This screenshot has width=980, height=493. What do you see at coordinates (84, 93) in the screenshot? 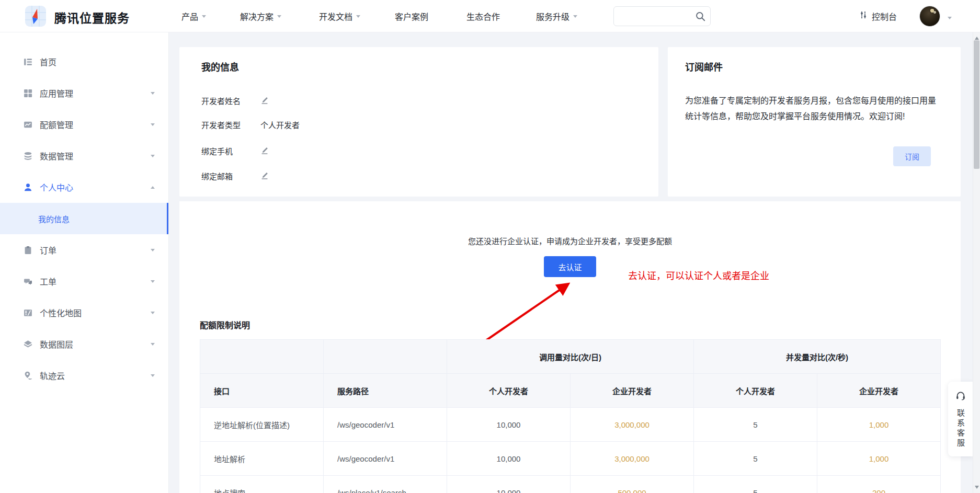
I see `sidebar-item-app-management: 应用管理` at bounding box center [84, 93].